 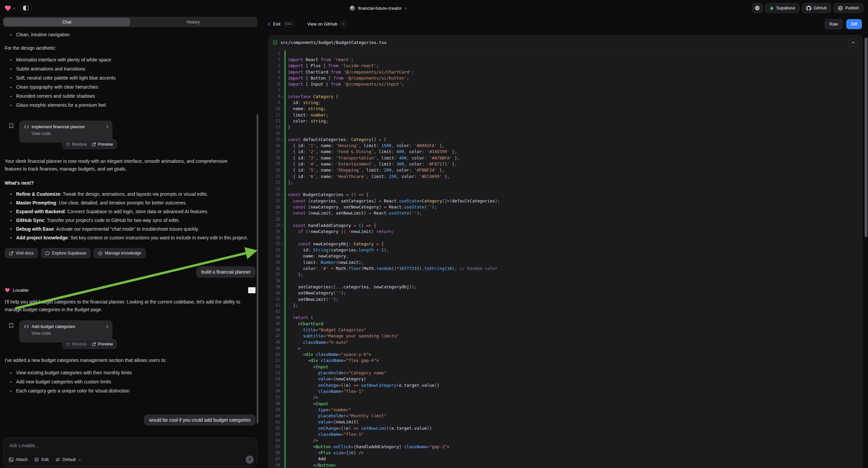 What do you see at coordinates (565, 72) in the screenshot?
I see `code-line: 4import ChartCard from '@/components/ui/…` at bounding box center [565, 72].